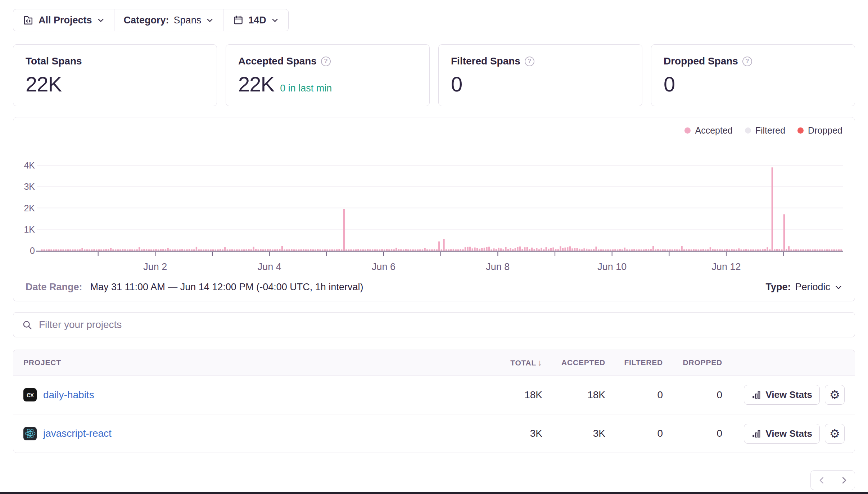  Describe the element at coordinates (813, 287) in the screenshot. I see `type-value: Periodic` at that location.